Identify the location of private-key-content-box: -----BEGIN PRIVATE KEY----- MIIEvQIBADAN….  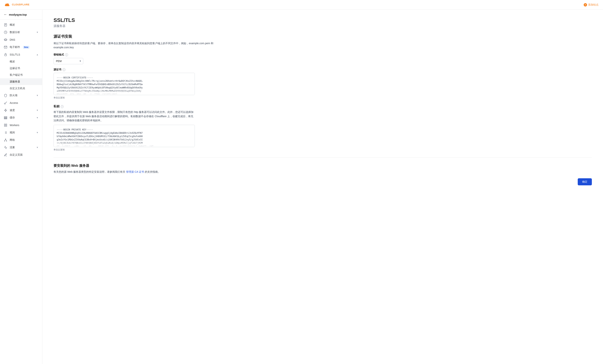
(124, 136).